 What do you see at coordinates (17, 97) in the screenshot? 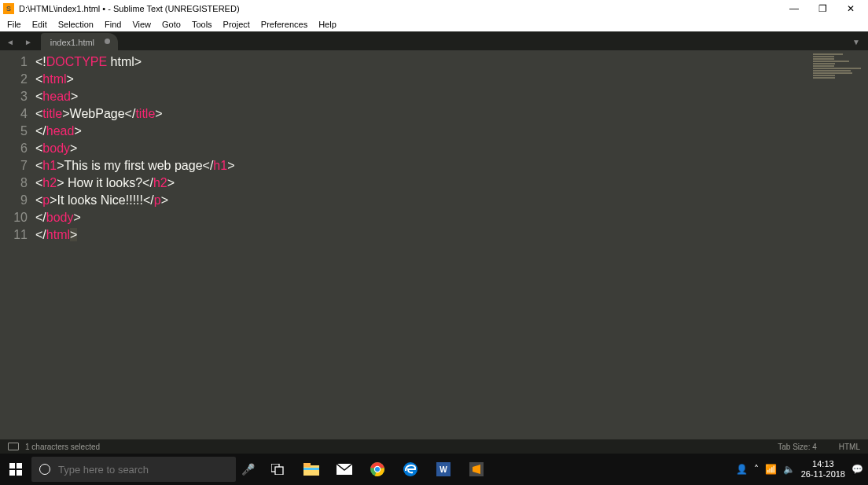
I see `line-number: 3` at bounding box center [17, 97].